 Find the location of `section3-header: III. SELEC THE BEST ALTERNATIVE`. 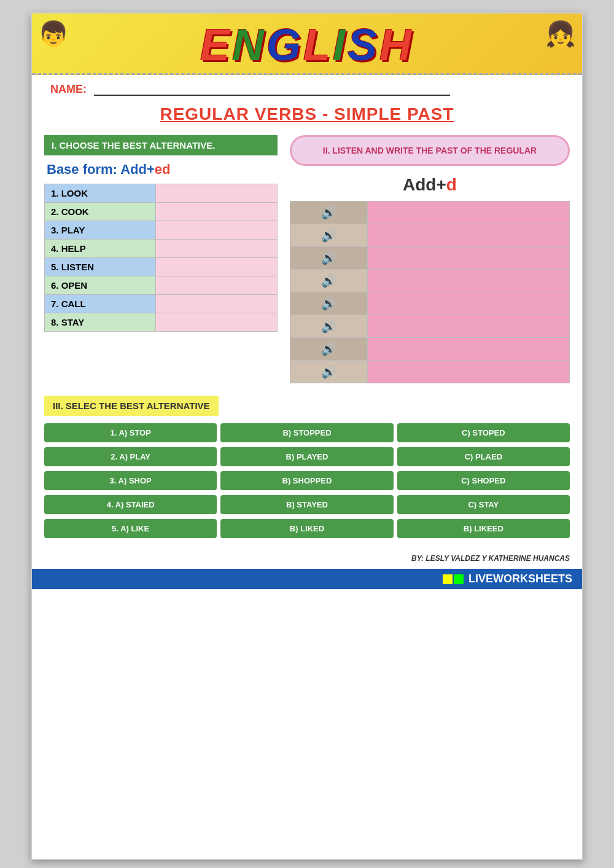

section3-header: III. SELEC THE BEST ALTERNATIVE is located at coordinates (131, 405).